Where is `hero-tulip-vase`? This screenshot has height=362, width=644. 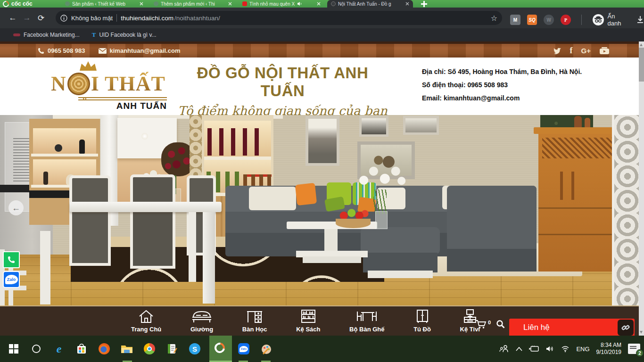
hero-tulip-vase is located at coordinates (381, 220).